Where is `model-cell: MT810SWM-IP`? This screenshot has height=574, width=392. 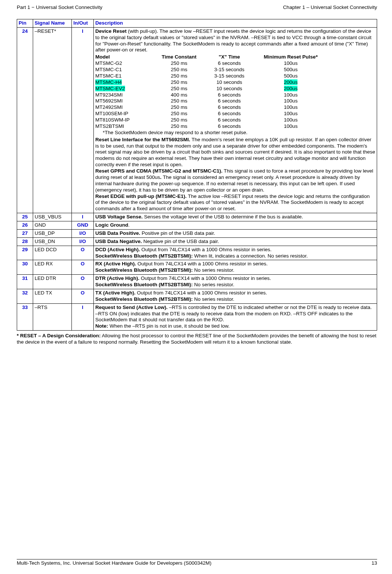
model-cell: MT810SWM-IP is located at coordinates (124, 120).